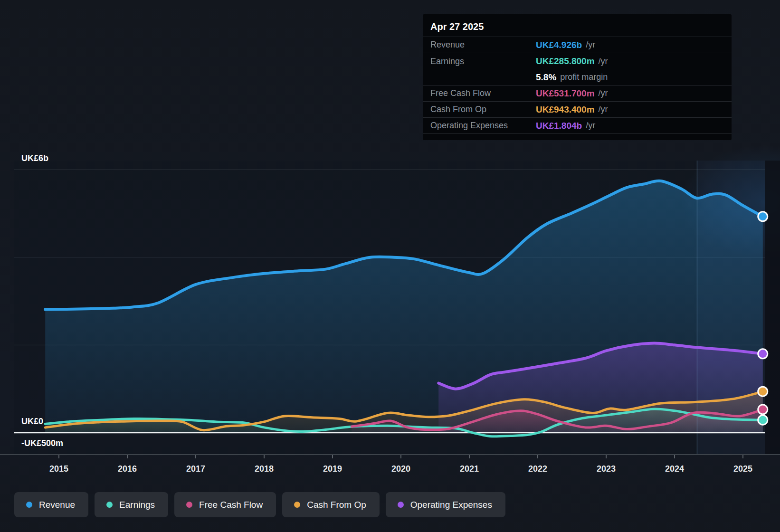  Describe the element at coordinates (743, 469) in the screenshot. I see `x-axis-label: 2025` at that location.